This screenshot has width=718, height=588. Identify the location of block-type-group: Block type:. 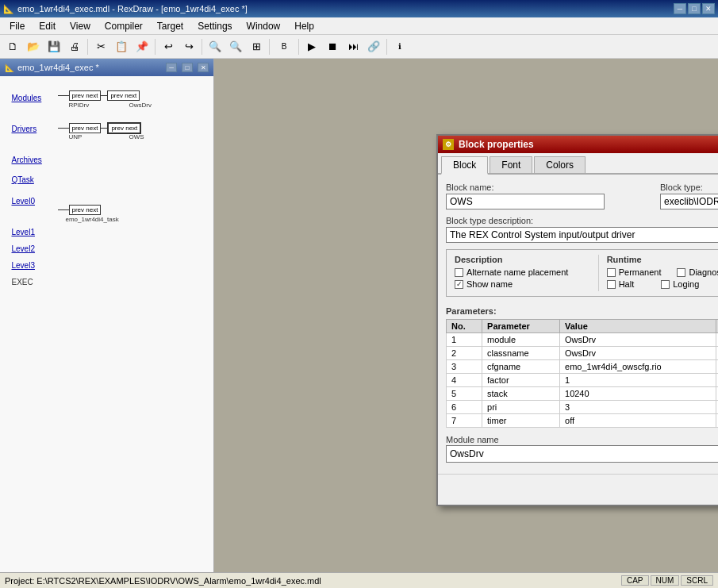
(689, 196).